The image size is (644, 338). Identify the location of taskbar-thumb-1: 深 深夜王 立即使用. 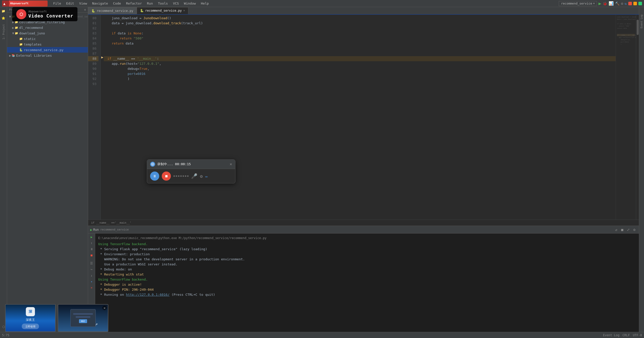
(30, 318).